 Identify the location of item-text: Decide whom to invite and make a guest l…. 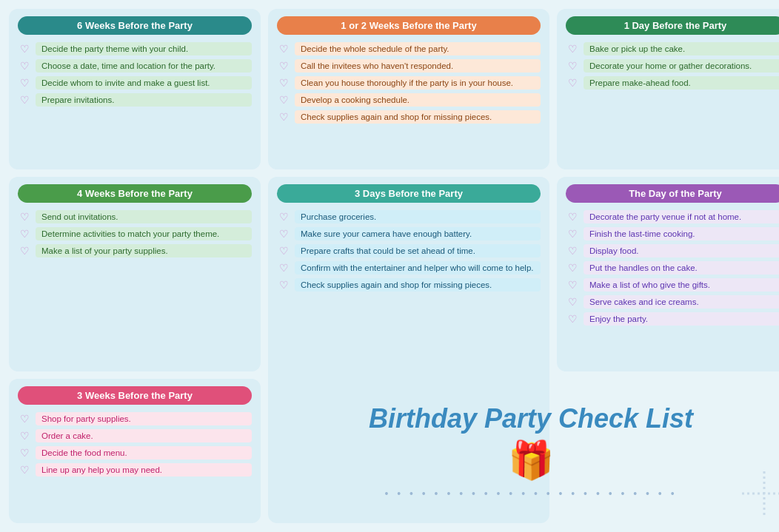
(144, 83).